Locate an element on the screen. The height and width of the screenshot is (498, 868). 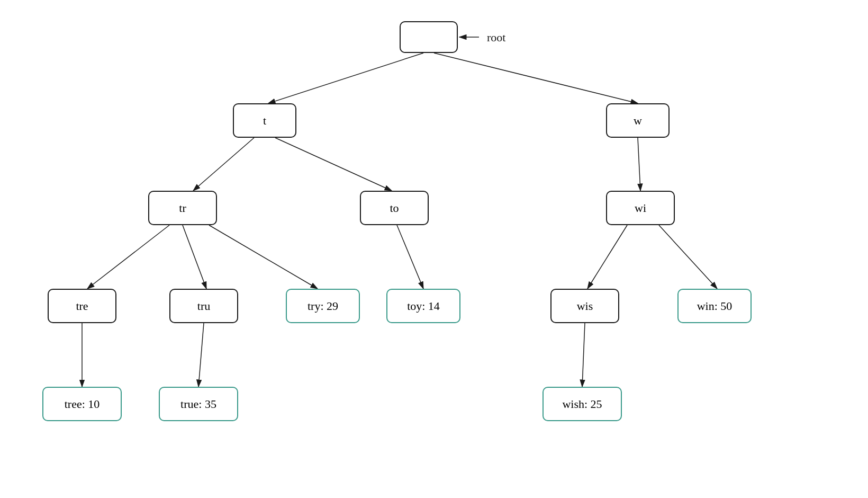
root-label: root is located at coordinates (496, 38).